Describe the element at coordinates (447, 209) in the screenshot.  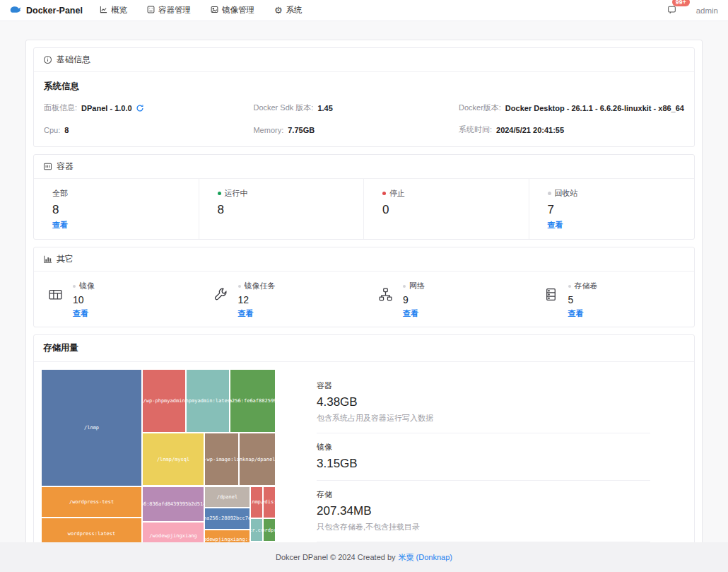
I see `stat-stopped: 停止 0` at that location.